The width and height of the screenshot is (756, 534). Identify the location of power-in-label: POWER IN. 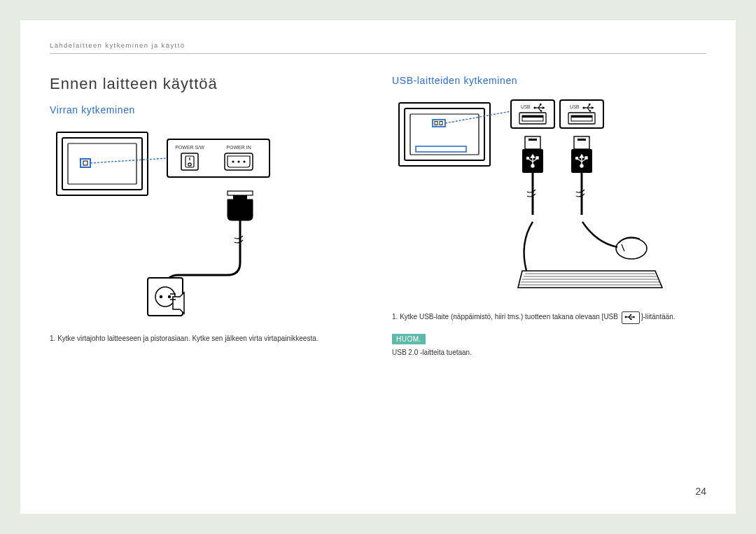
(238, 147).